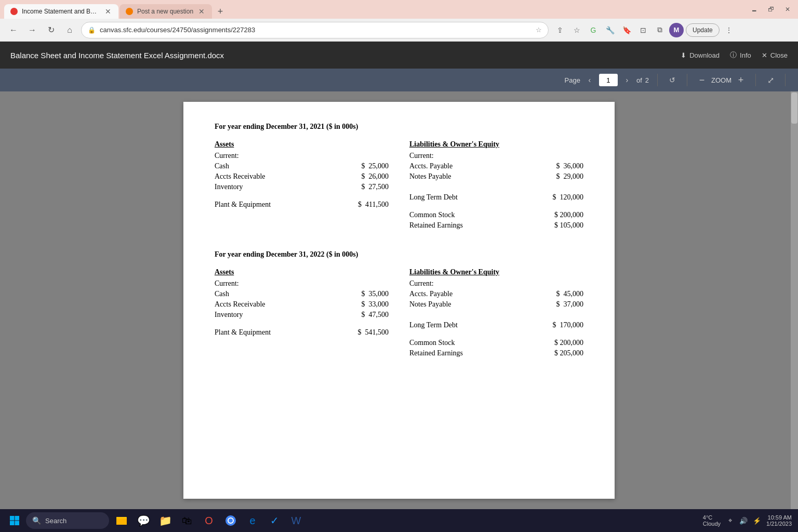 The image size is (798, 532). I want to click on download-label: Download, so click(704, 55).